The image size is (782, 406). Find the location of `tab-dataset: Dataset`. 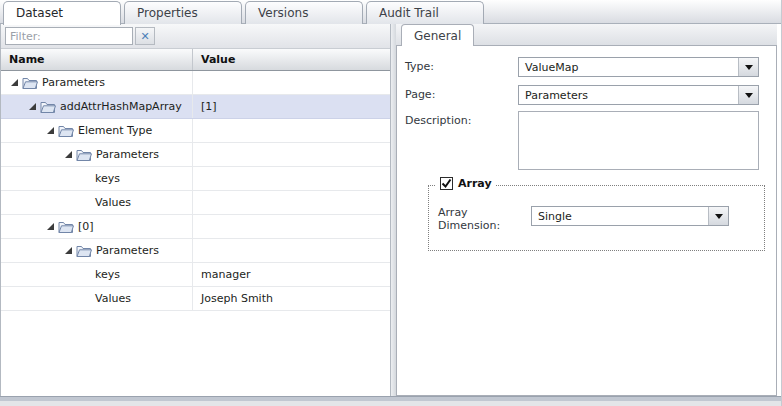

tab-dataset: Dataset is located at coordinates (62, 13).